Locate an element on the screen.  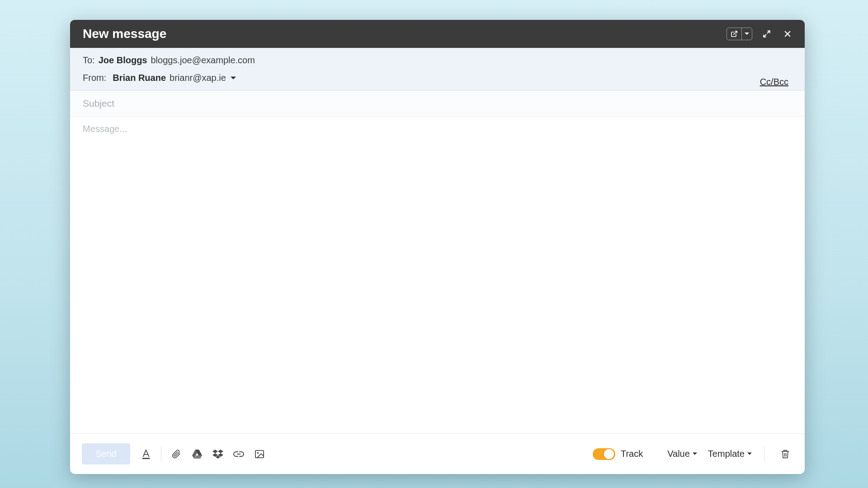
close-button is located at coordinates (788, 34).